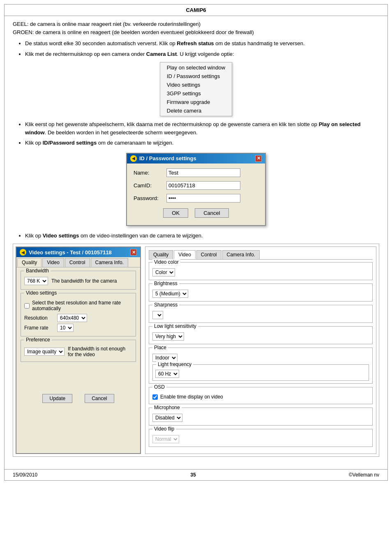 The image size is (392, 555). I want to click on bullet-item-1: De status wordt elke 30 seconden automat…, so click(202, 44).